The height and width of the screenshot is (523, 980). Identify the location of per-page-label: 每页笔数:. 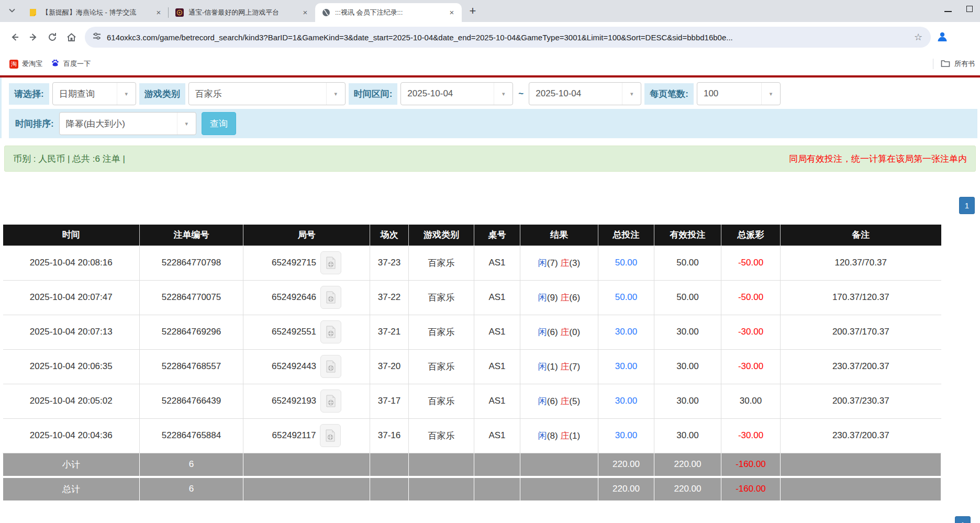
(669, 94).